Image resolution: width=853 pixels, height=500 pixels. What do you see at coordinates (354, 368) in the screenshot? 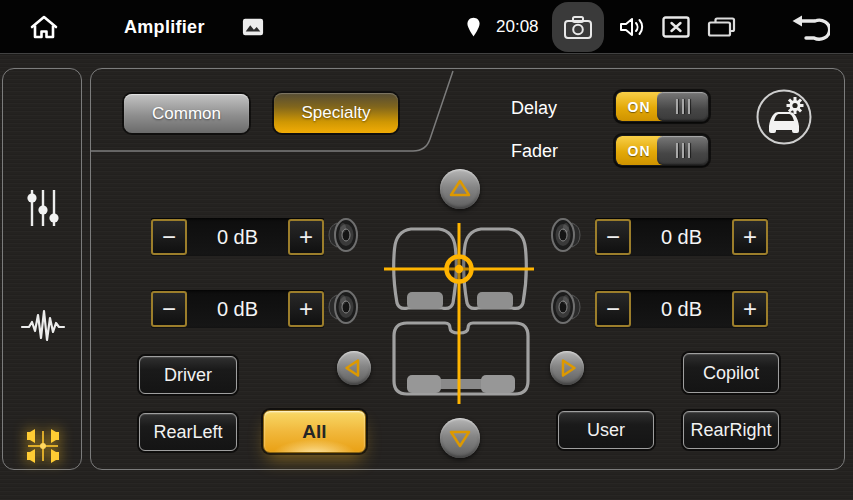
I see `balance-left-button` at bounding box center [354, 368].